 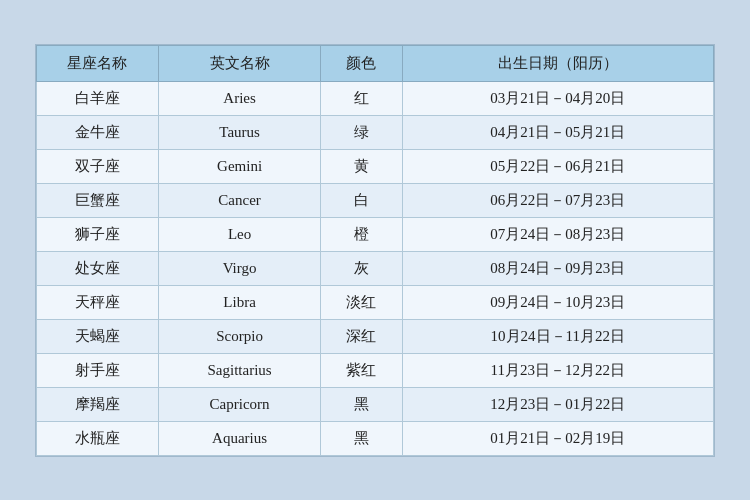 What do you see at coordinates (376, 404) in the screenshot?
I see `table-row: 摩羯座Capricorn黑12月23日－01月22日` at bounding box center [376, 404].